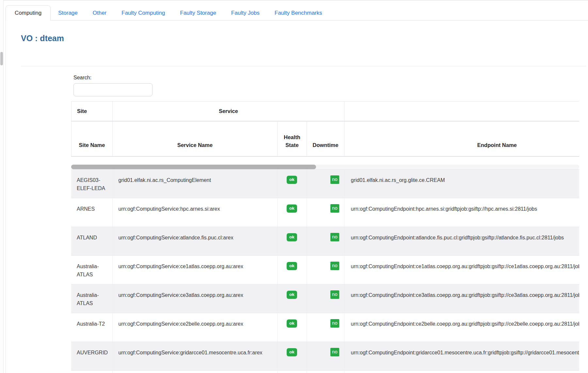  What do you see at coordinates (100, 13) in the screenshot?
I see `tab-other: Other` at bounding box center [100, 13].